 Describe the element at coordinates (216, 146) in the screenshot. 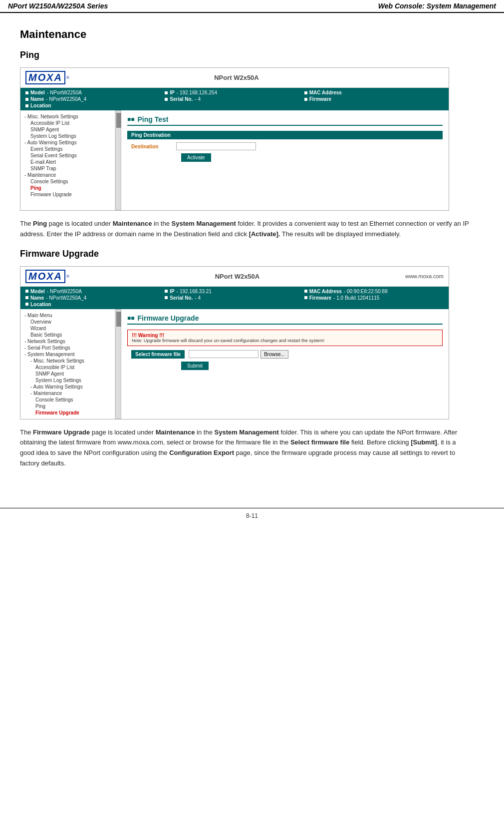

I see `ping-destination-input` at that location.